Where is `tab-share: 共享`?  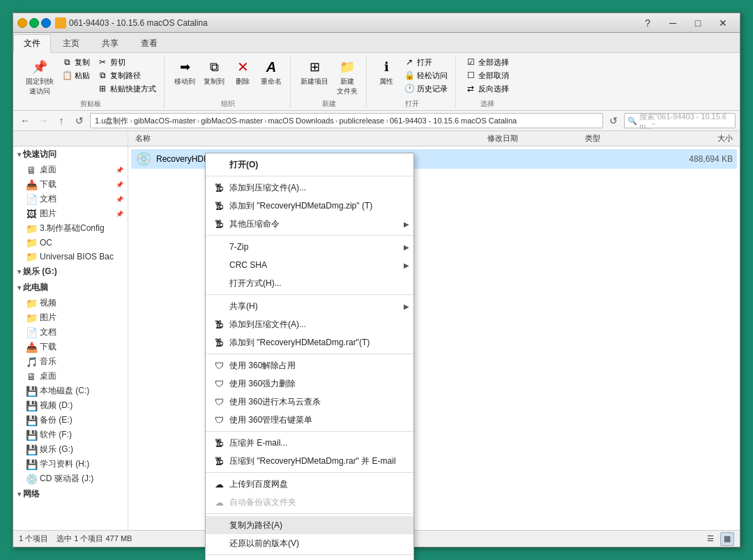 tab-share: 共享 is located at coordinates (110, 43).